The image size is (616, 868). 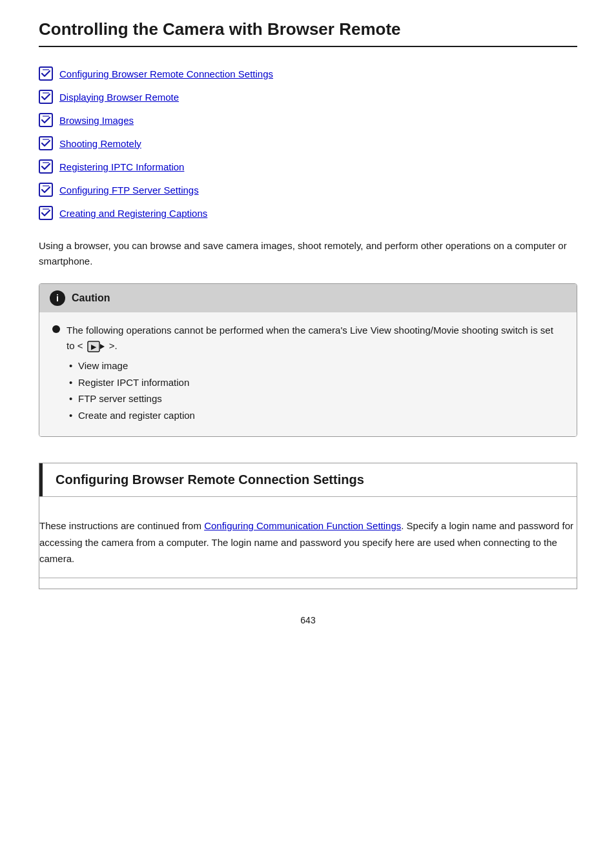 I want to click on caution-text-before: The following operations cannot be perfo…, so click(x=310, y=338).